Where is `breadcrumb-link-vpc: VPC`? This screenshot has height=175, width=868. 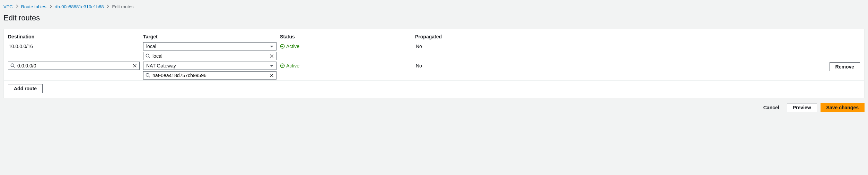
breadcrumb-link-vpc: VPC is located at coordinates (8, 7).